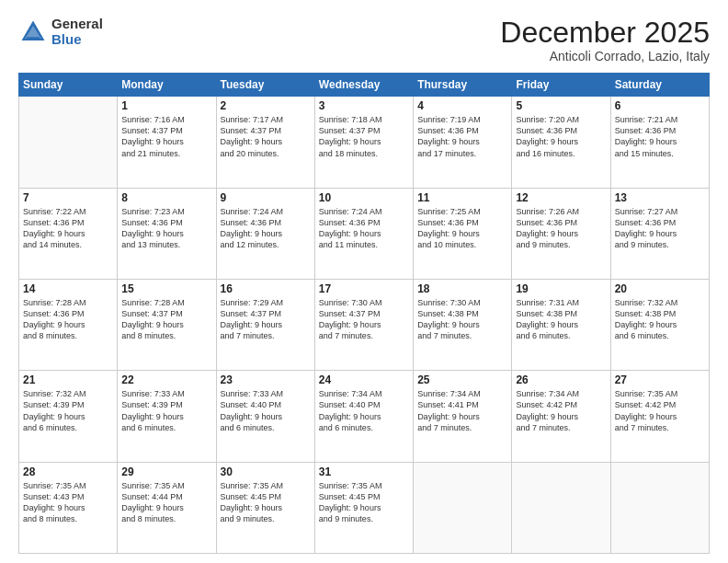 Image resolution: width=728 pixels, height=563 pixels. What do you see at coordinates (660, 410) in the screenshot?
I see `day-info: Sunrise: 7:35 AM Sunset: 4:42 PM Dayligh…` at bounding box center [660, 410].